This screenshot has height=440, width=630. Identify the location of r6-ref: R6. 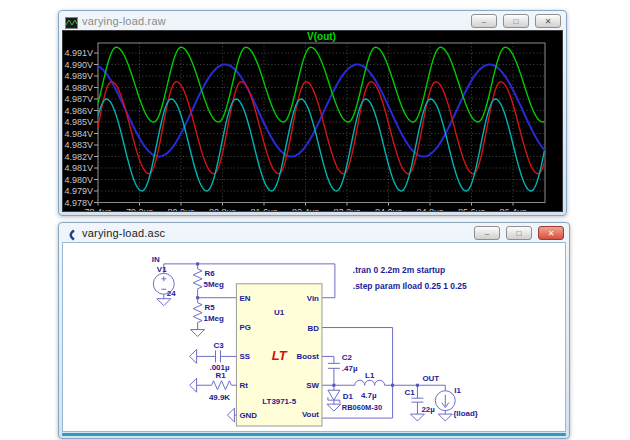
(210, 274).